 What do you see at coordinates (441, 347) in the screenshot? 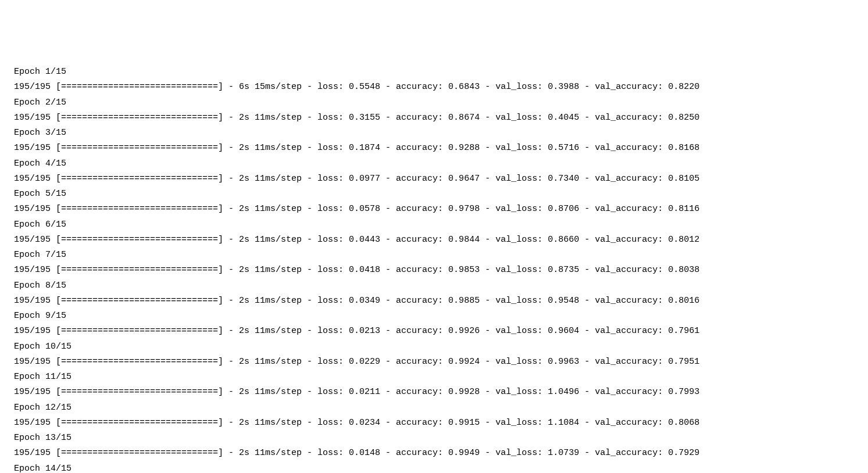
I see `log-line: Epoch 10/15` at bounding box center [441, 347].